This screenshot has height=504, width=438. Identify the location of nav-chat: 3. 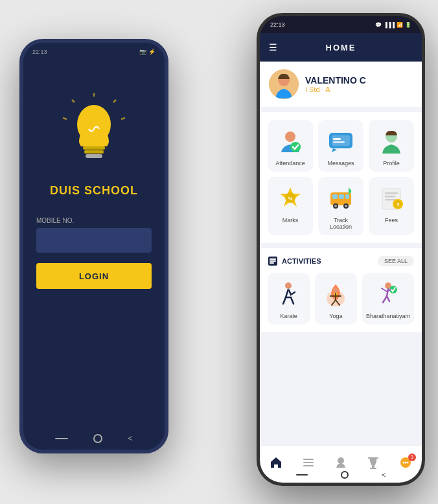
(406, 463).